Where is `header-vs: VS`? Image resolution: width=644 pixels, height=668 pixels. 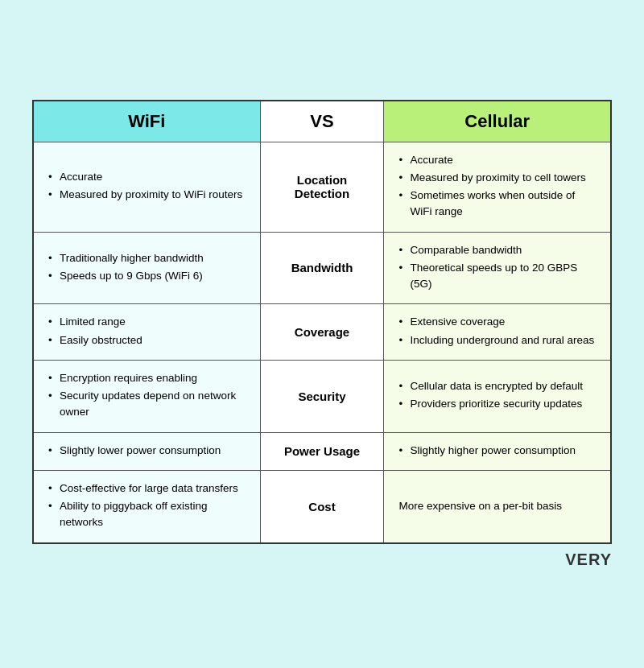 header-vs: VS is located at coordinates (322, 122).